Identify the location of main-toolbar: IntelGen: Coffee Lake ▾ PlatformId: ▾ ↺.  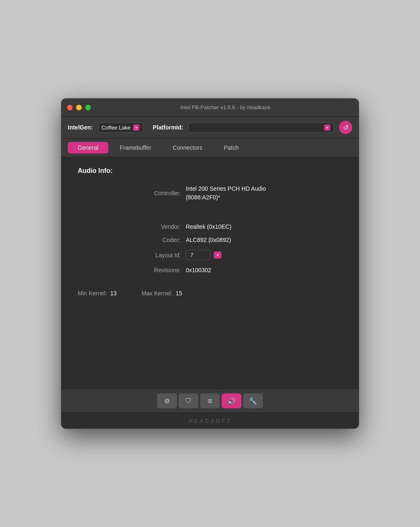
(210, 127).